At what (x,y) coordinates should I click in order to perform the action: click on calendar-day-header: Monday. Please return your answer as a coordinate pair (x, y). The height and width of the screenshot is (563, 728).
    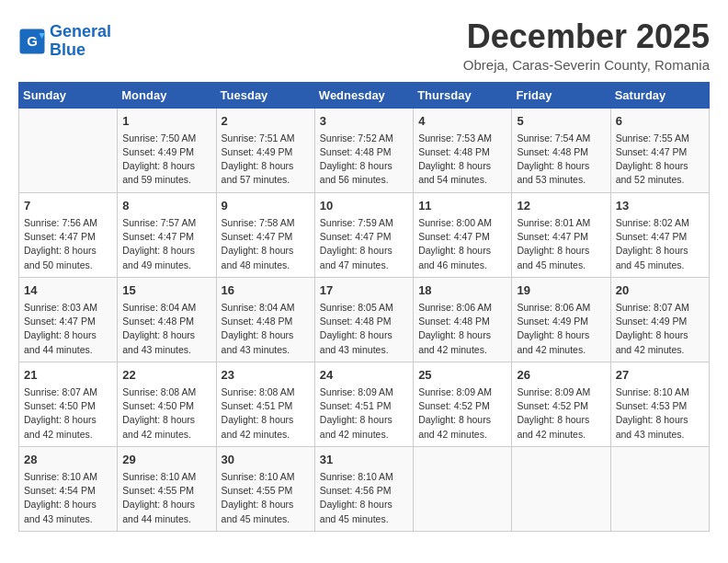
    Looking at the image, I should click on (167, 95).